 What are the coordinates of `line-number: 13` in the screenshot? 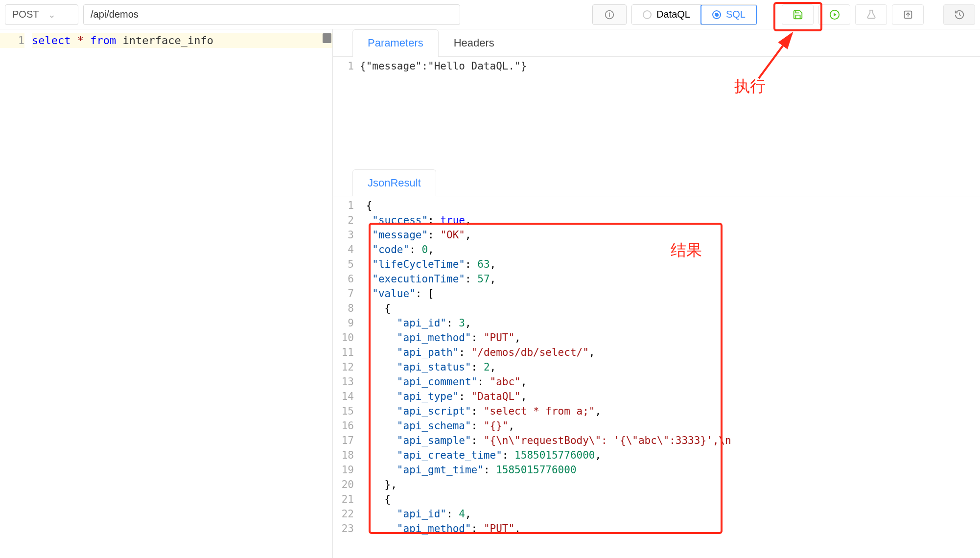 It's located at (344, 382).